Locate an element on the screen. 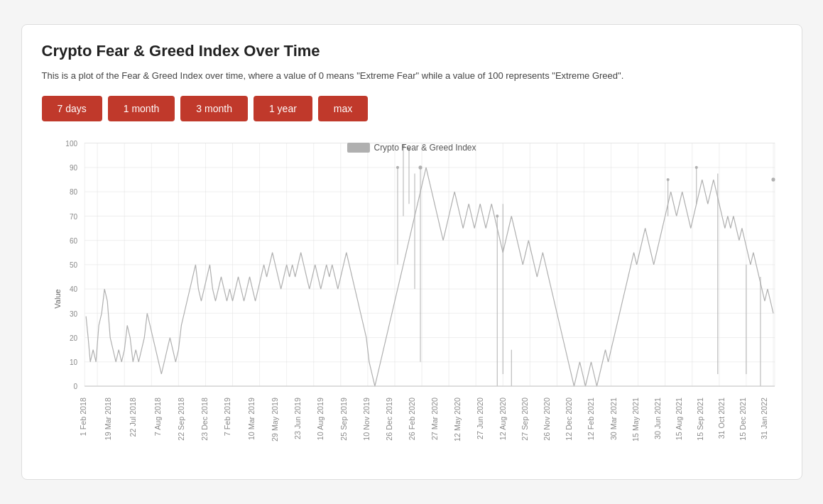 This screenshot has width=823, height=504. svg-text: 23 Jun 2019 is located at coordinates (297, 419).